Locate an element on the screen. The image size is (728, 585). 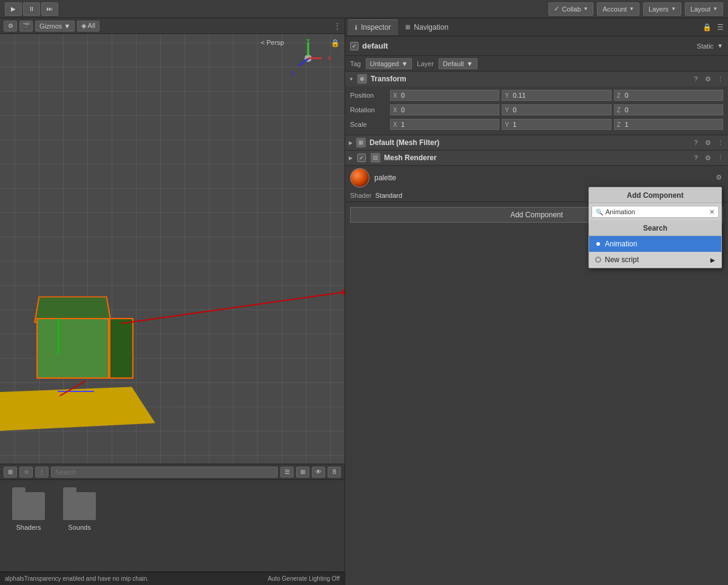
transform-fields: Position X 0 Y 0.11 Z is located at coordinates (536, 110).